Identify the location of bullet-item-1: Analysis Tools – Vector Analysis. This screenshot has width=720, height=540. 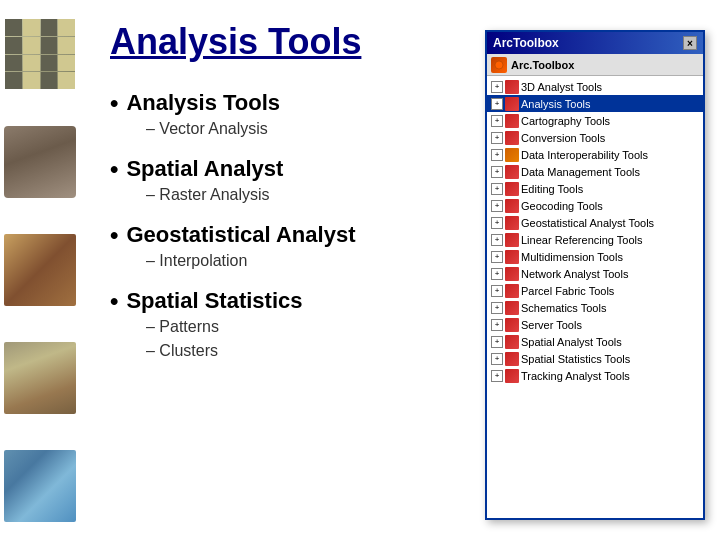
(320, 112).